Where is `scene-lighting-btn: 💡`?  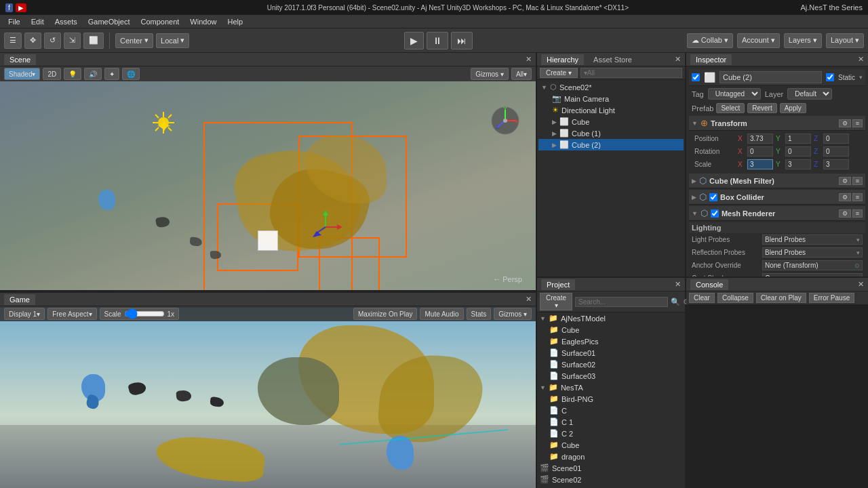
scene-lighting-btn: 💡 is located at coordinates (73, 74).